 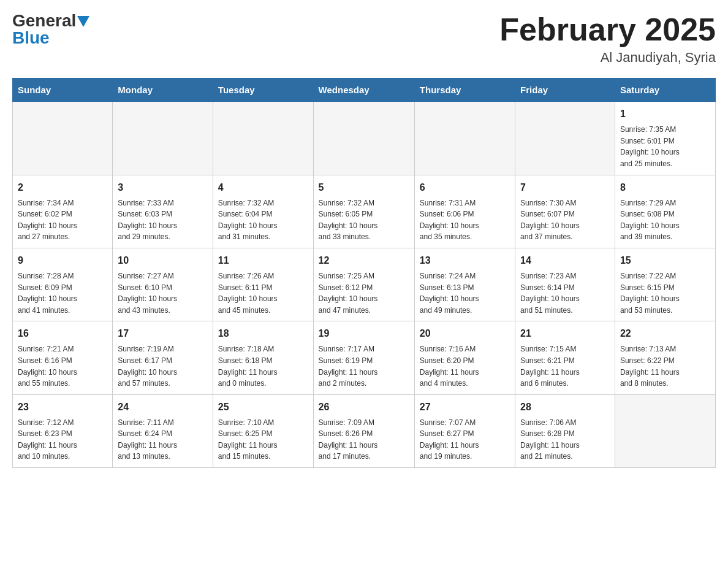 What do you see at coordinates (665, 188) in the screenshot?
I see `day-number: 8` at bounding box center [665, 188].